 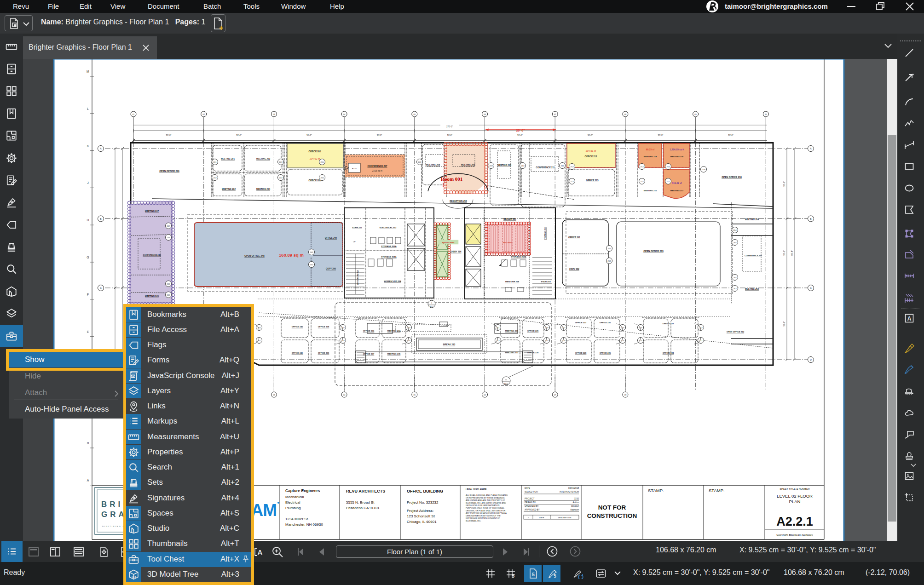 I want to click on svg-text: STORAGE 258A, so click(x=519, y=257).